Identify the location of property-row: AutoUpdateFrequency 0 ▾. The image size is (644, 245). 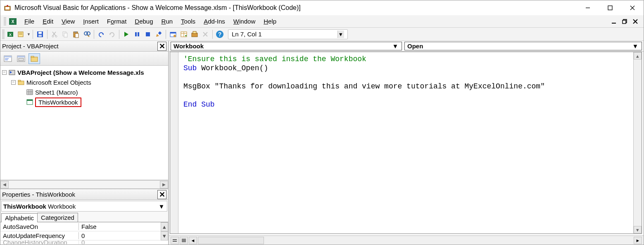
(84, 236).